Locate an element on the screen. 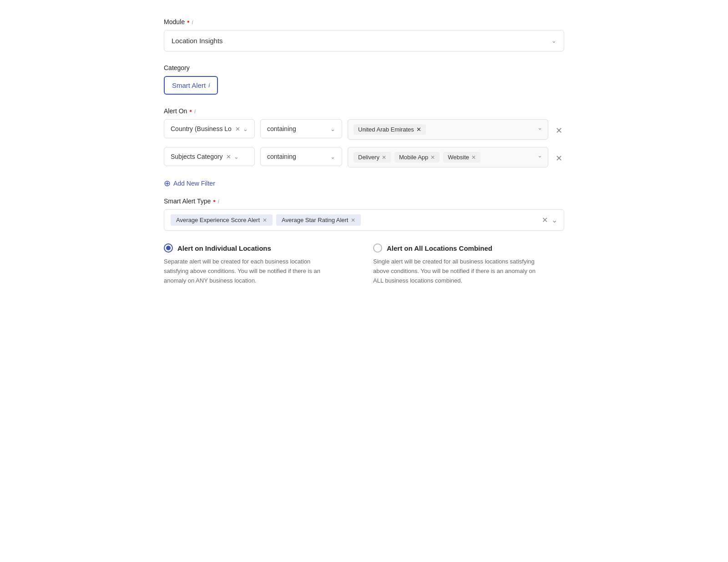 The image size is (728, 562). module-label: Module • i is located at coordinates (364, 22).